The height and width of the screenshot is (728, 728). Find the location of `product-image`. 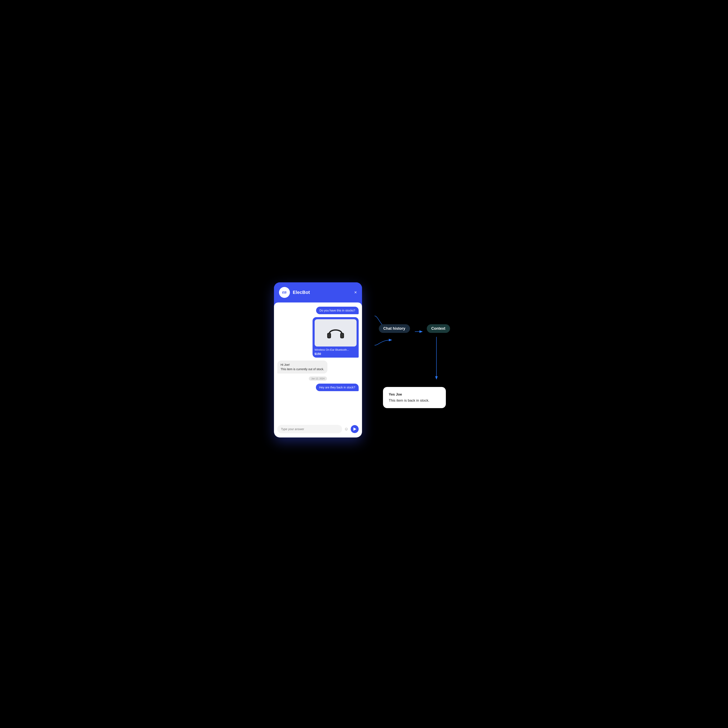

product-image is located at coordinates (335, 333).